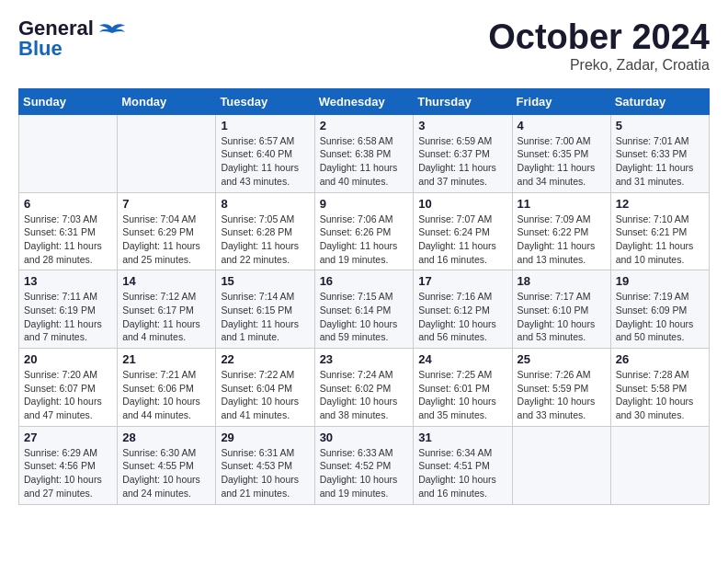 Image resolution: width=728 pixels, height=563 pixels. I want to click on day-info: Sunrise: 6:33 AM Sunset: 4:52 PM Dayligh…, so click(364, 473).